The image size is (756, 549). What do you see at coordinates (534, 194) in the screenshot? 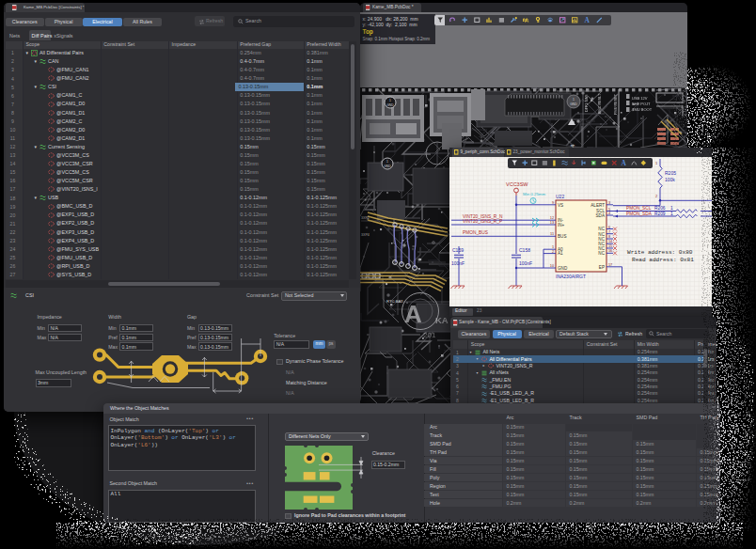
I see `svg-text: Min 0.25mm` at bounding box center [534, 194].